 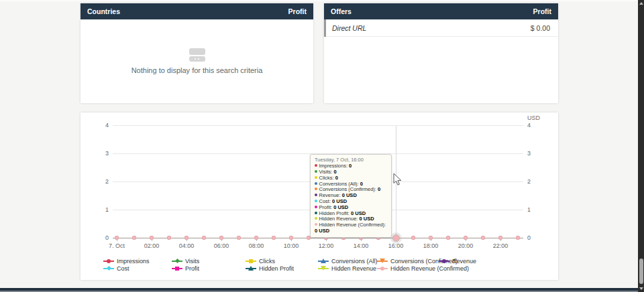 What do you see at coordinates (641, 146) in the screenshot?
I see `window-scrollbar` at bounding box center [641, 146].